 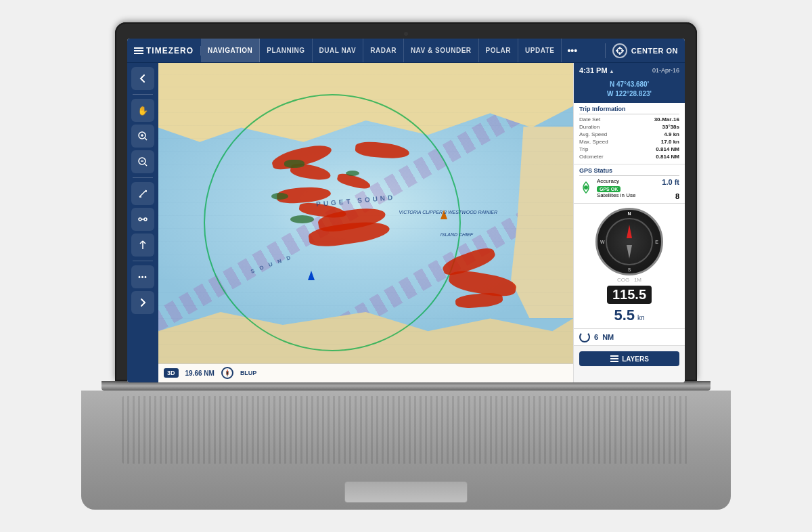 What do you see at coordinates (638, 182) in the screenshot?
I see `accuracy-row: Accuracy 1.0 ft` at bounding box center [638, 182].